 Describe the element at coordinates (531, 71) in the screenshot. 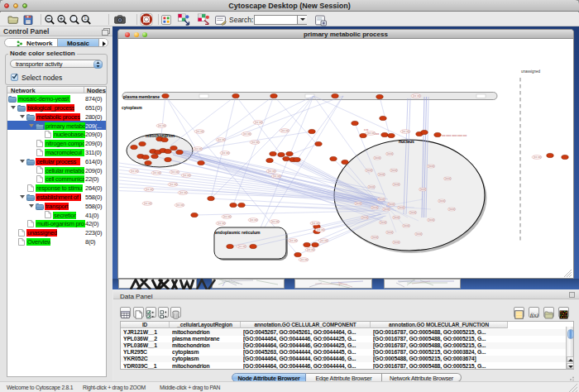

I see `svg-text: unassigned` at that location.